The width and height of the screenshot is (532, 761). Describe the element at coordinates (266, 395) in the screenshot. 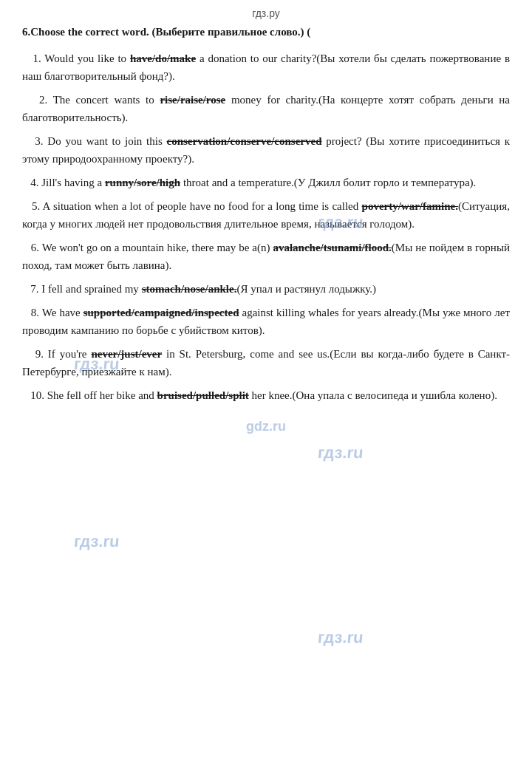

I see `list-item: 10. She fell off her bike and bruised/pu…` at that location.